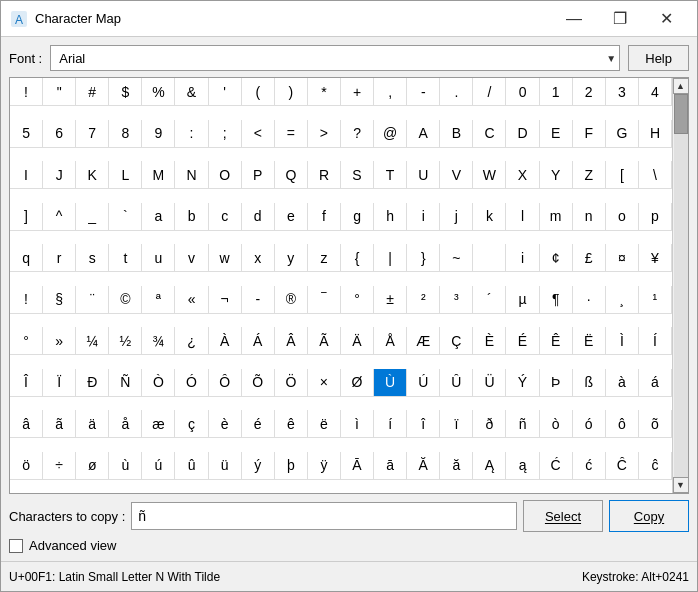 Image resolution: width=698 pixels, height=592 pixels. What do you see at coordinates (258, 217) in the screenshot?
I see `char-cell: d` at bounding box center [258, 217].